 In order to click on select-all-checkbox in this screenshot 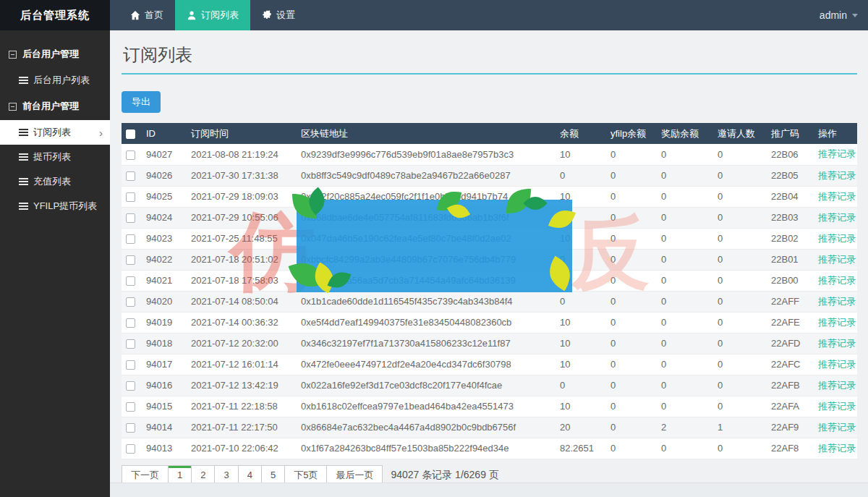, I will do `click(130, 135)`.